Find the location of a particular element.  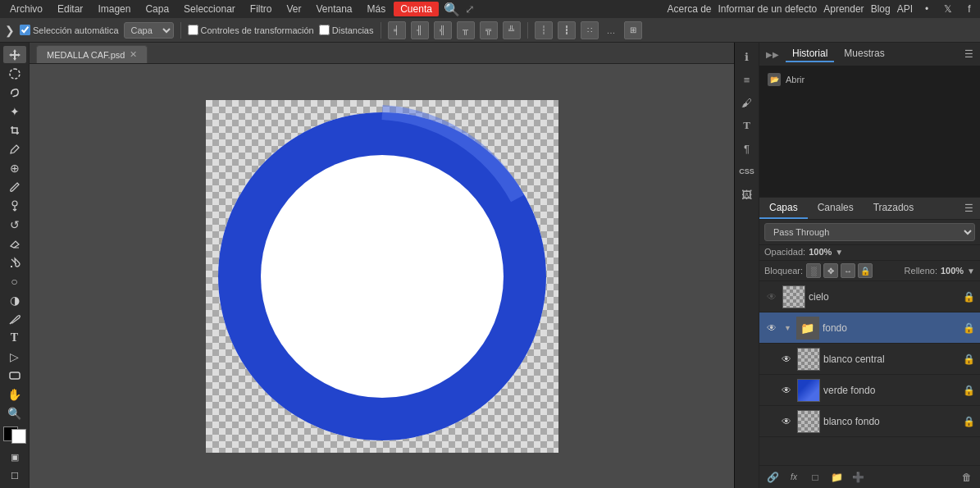

magic-wand-tool: ✦ is located at coordinates (15, 112).